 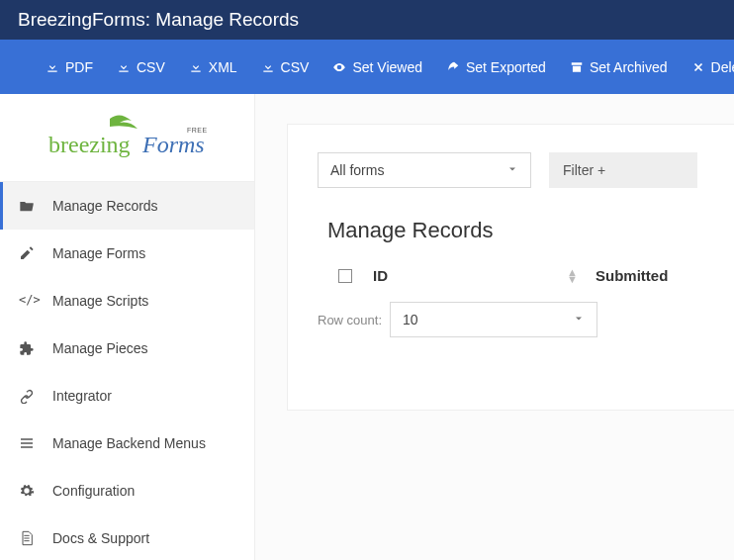 I want to click on column-label: ID, so click(x=380, y=275).